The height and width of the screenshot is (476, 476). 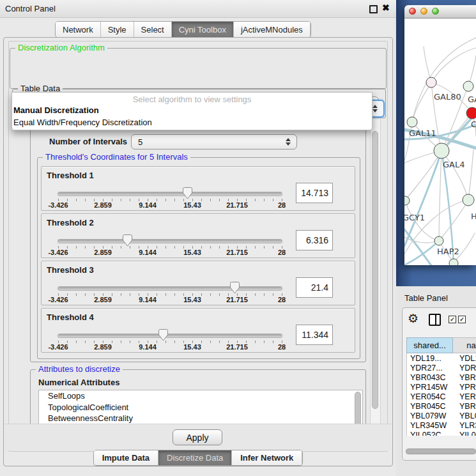 I want to click on network-node-label: GA, so click(x=472, y=100).